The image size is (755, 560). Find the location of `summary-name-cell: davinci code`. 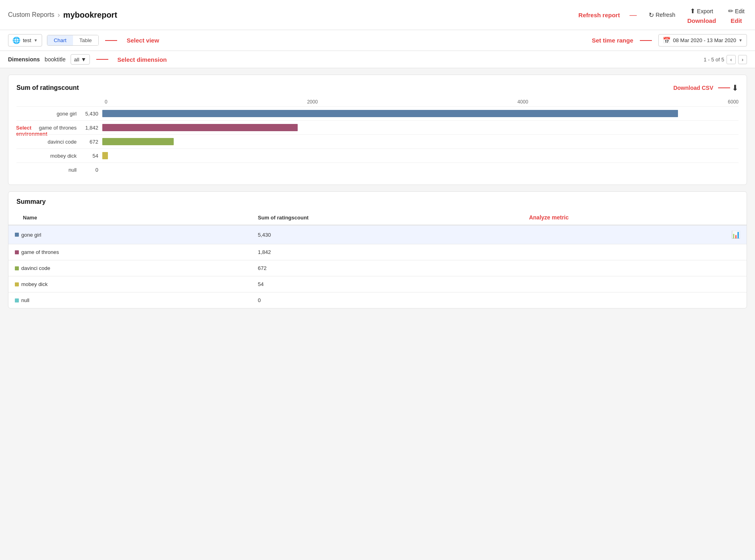

summary-name-cell: davinci code is located at coordinates (130, 268).